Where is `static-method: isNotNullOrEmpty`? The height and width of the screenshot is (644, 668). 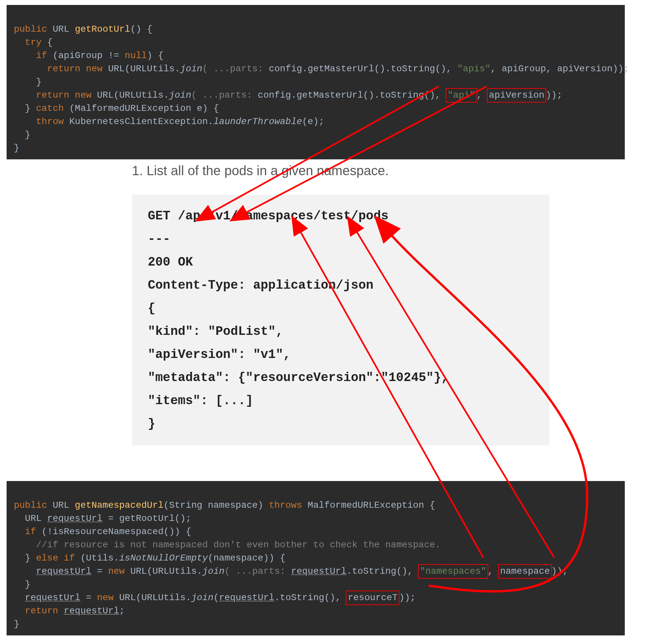 static-method: isNotNullOrEmpty is located at coordinates (164, 558).